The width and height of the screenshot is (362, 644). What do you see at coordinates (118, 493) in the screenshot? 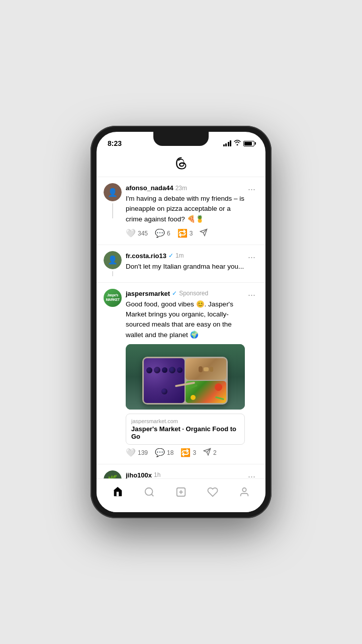
I see `home-nav-icon` at bounding box center [118, 493].